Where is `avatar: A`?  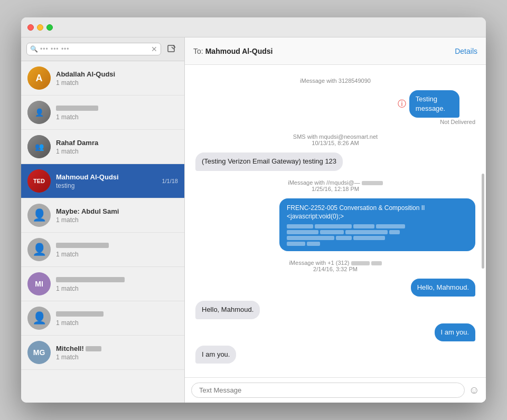
avatar: A is located at coordinates (39, 78).